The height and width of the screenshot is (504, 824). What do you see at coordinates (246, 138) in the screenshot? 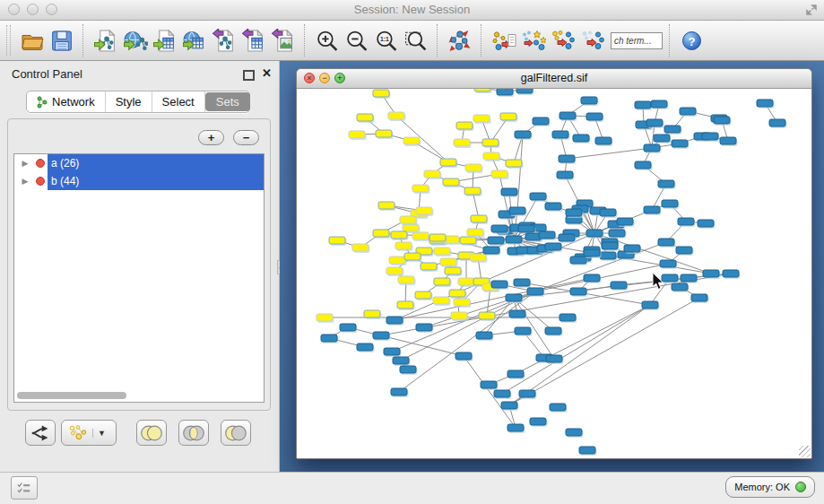
I see `remove-set-button: −` at bounding box center [246, 138].